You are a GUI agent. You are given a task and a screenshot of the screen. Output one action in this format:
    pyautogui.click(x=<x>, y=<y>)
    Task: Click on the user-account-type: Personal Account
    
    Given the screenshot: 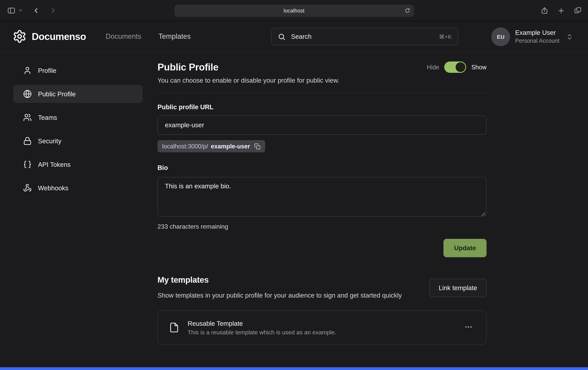 What is the action you would take?
    pyautogui.click(x=537, y=41)
    